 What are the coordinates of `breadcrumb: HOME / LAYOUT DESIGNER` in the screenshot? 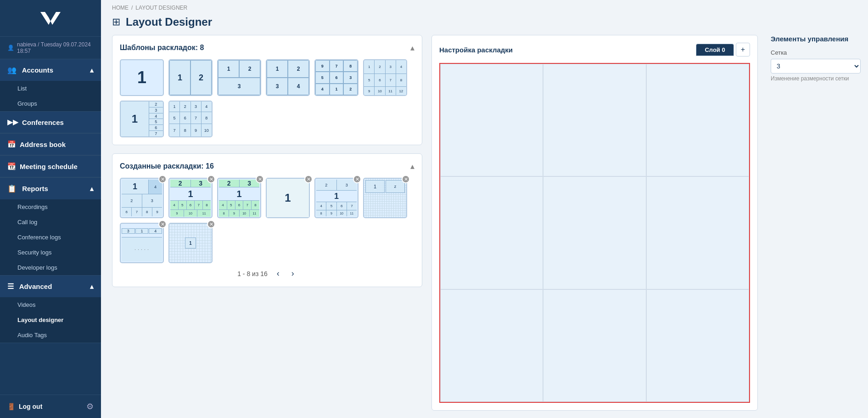 It's located at (485, 6).